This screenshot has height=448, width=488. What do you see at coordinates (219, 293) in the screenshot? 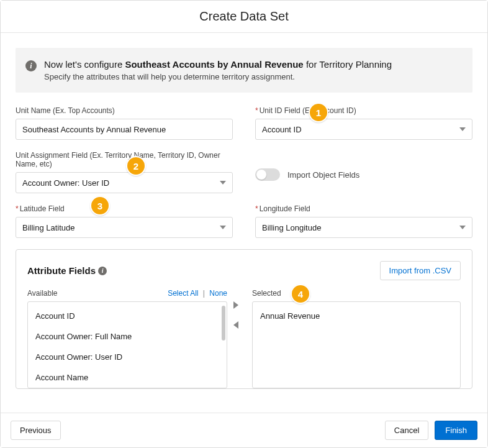
I see `select-none-link: None` at bounding box center [219, 293].